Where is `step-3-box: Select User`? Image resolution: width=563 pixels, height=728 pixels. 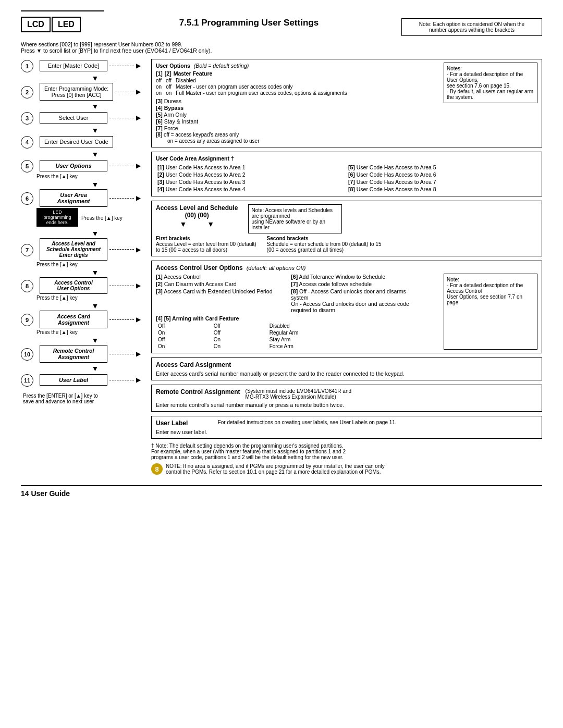 step-3-box: Select User is located at coordinates (74, 118).